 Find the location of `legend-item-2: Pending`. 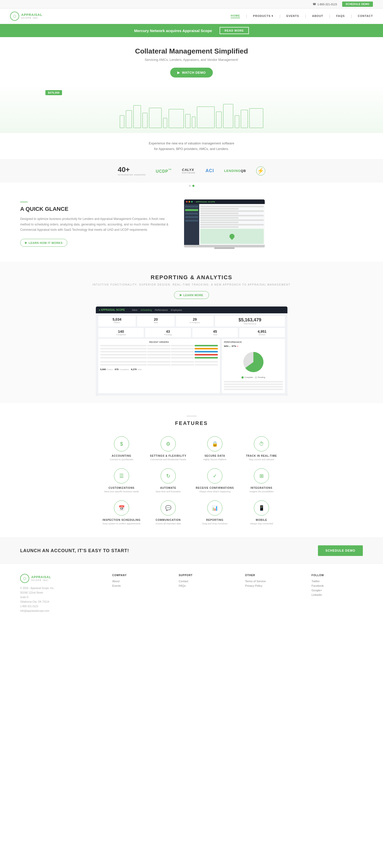

legend-item-2: Pending is located at coordinates (260, 377).